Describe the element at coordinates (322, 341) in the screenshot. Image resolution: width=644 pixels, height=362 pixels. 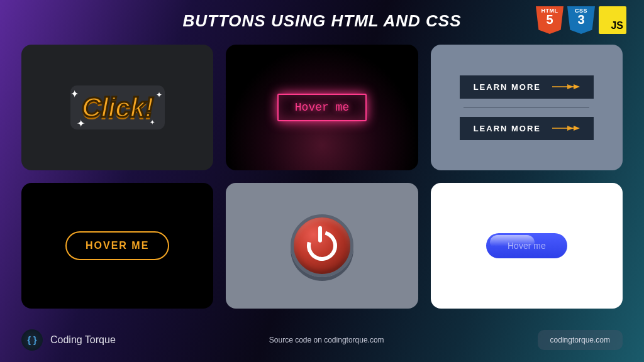
I see `footer: { } Coding Torque Source code on codingt…` at that location.